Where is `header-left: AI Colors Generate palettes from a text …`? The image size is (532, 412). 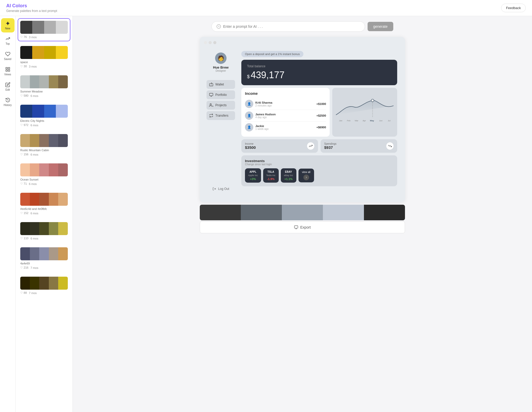 header-left: AI Colors Generate palettes from a text … is located at coordinates (32, 8).